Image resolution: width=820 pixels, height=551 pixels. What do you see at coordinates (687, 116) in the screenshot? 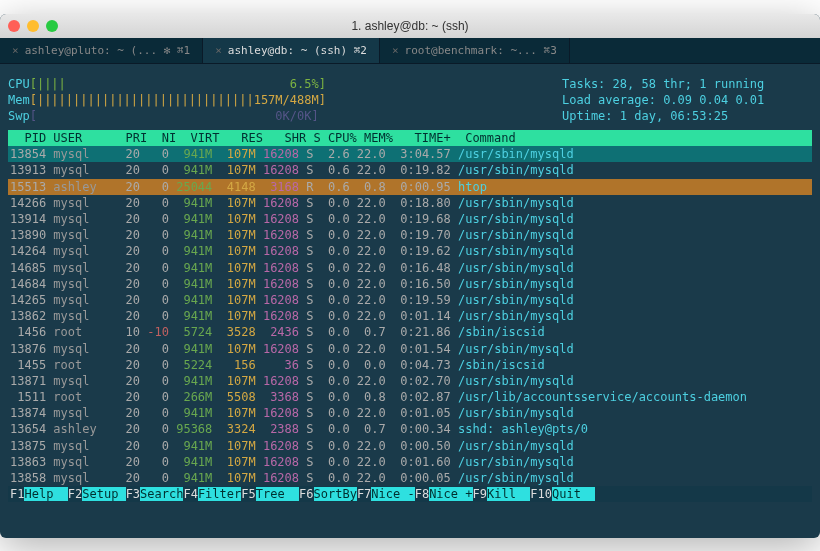
I see `uptime-line: Uptime: 1 day, 06:53:25` at bounding box center [687, 116].